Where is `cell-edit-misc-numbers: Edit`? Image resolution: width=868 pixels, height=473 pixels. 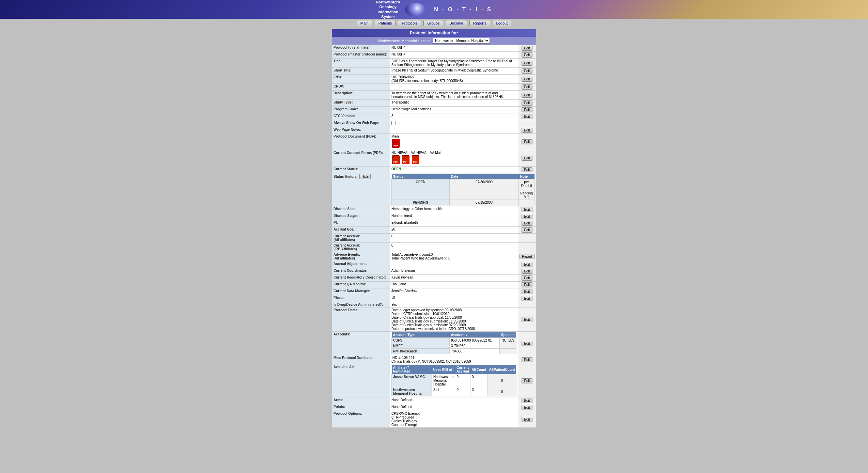 cell-edit-misc-numbers: Edit is located at coordinates (527, 360).